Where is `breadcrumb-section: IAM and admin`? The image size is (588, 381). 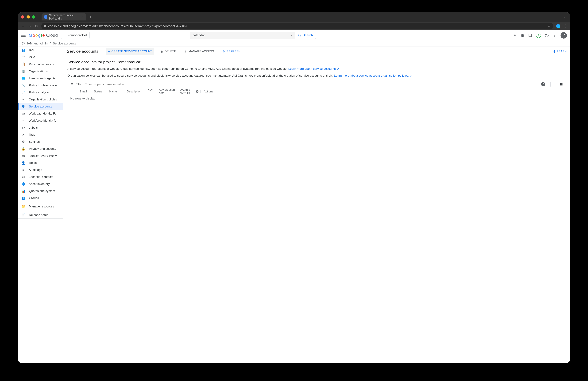 breadcrumb-section: IAM and admin is located at coordinates (38, 44).